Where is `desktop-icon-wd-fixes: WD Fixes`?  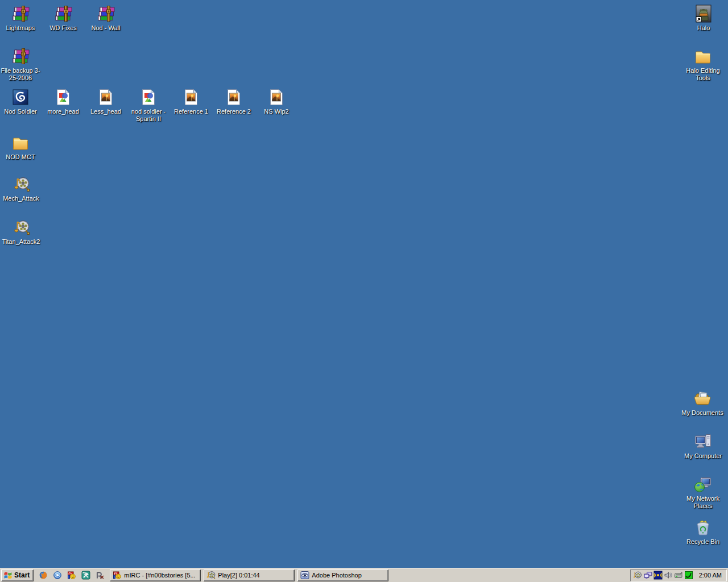
desktop-icon-wd-fixes: WD Fixes is located at coordinates (63, 18).